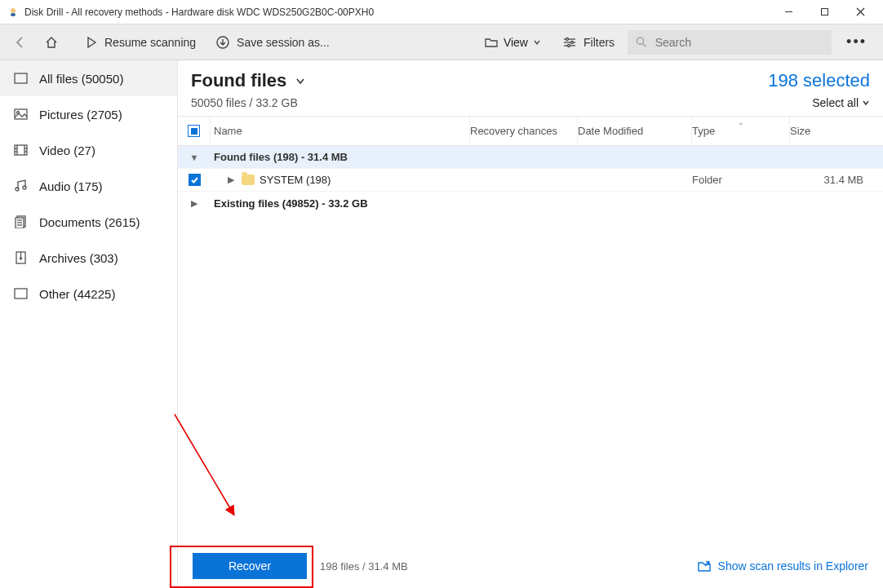 This screenshot has height=588, width=883. What do you see at coordinates (599, 42) in the screenshot?
I see `filters-label: Filters` at bounding box center [599, 42].